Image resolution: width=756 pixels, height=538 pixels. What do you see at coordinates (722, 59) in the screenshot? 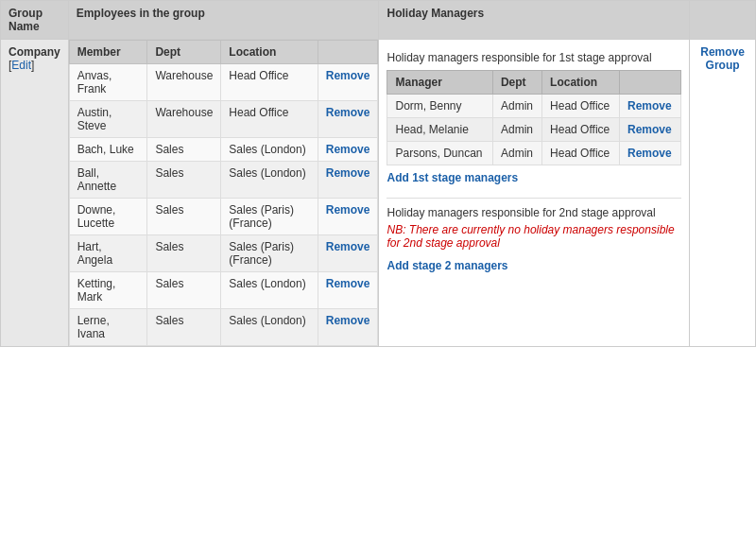
I see `remove-group-link: Remove Group` at bounding box center [722, 59].